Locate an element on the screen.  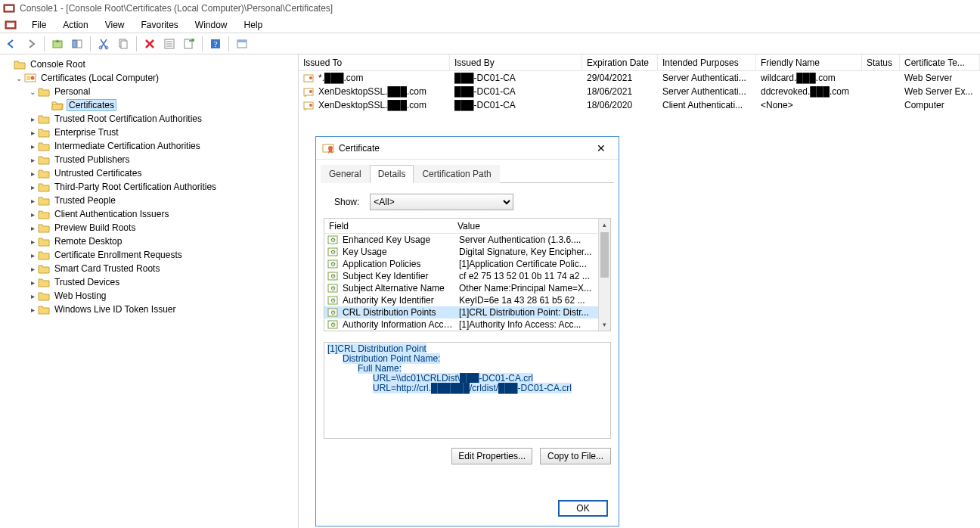
tree-node: ▸Preview Build Roots is located at coordinates (149, 228).